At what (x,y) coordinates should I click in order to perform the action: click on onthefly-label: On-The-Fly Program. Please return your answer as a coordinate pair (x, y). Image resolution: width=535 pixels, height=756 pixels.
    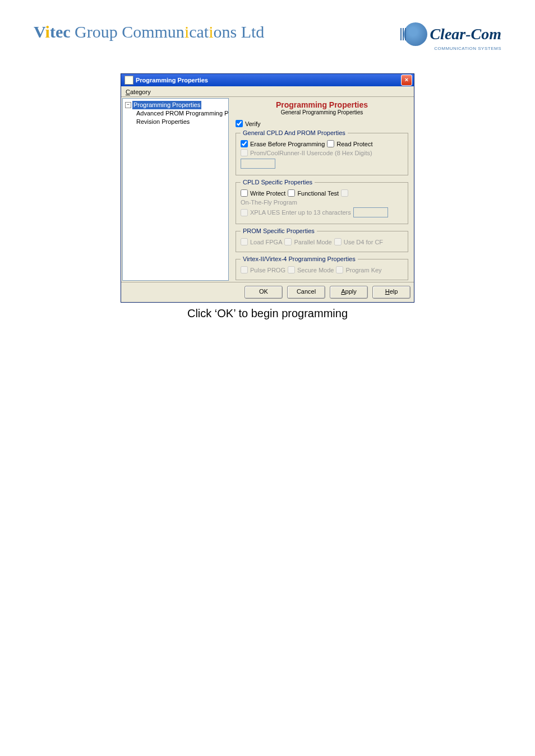
    Looking at the image, I should click on (269, 202).